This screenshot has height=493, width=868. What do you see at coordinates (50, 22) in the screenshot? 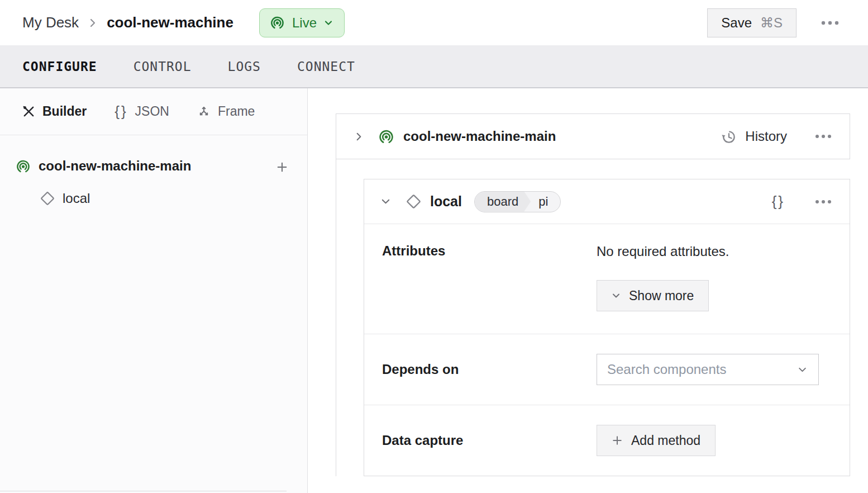
I see `breadcrumb-parent: My Desk` at bounding box center [50, 22].